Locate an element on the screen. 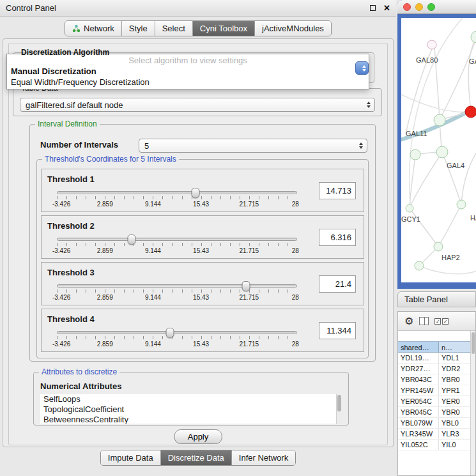 The image size is (476, 476). threshold-value-field: 14.713 is located at coordinates (337, 190).